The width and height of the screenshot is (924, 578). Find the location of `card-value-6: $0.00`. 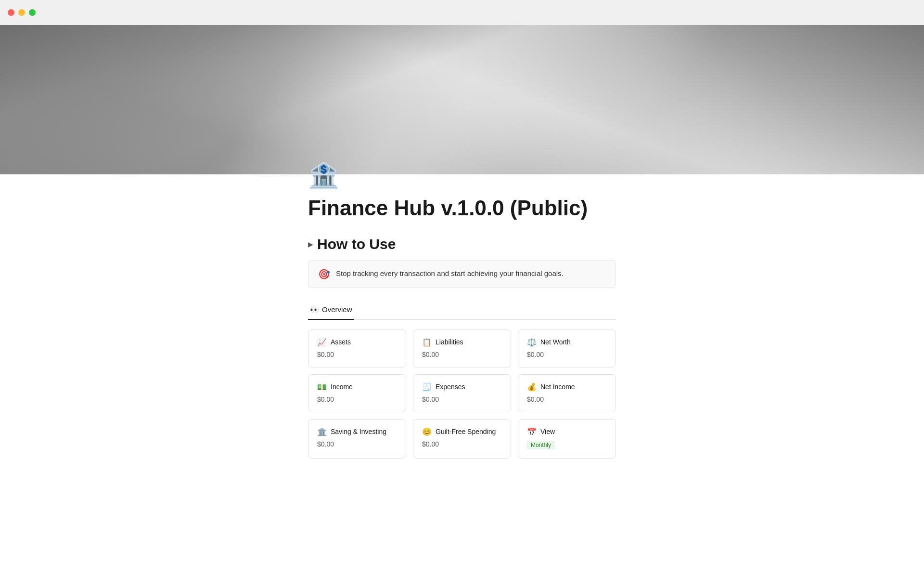

card-value-6: $0.00 is located at coordinates (357, 444).